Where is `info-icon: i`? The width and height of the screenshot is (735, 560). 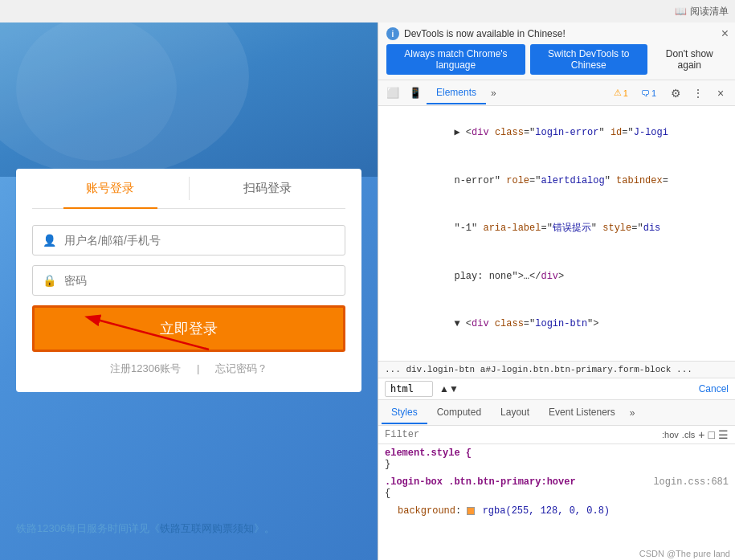 info-icon: i is located at coordinates (393, 34).